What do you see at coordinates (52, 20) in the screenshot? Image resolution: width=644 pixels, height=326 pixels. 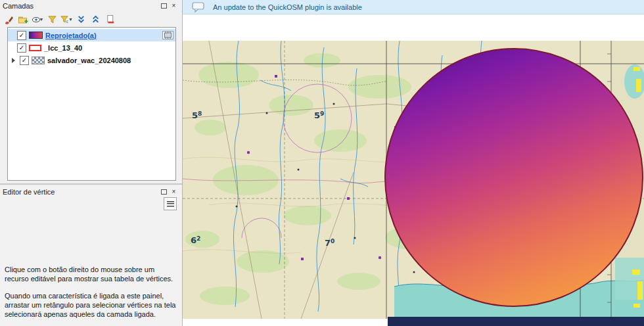 I see `filter-legend-button` at bounding box center [52, 20].